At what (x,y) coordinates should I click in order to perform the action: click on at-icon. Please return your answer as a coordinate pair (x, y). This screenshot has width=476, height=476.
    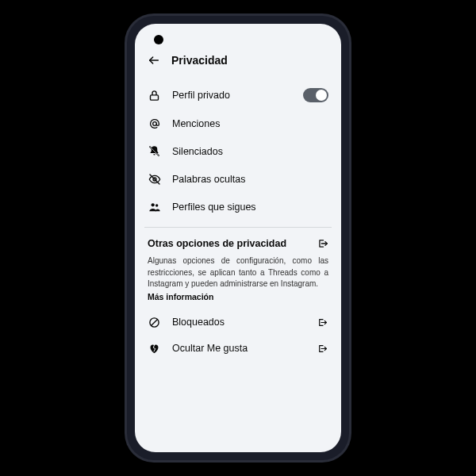
    Looking at the image, I should click on (154, 124).